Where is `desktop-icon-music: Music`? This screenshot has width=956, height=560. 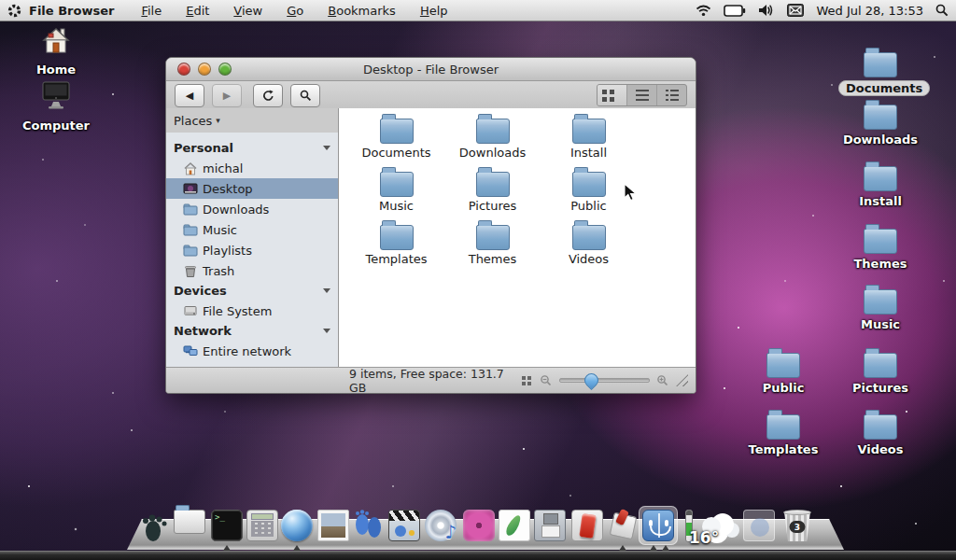 desktop-icon-music: Music is located at coordinates (880, 310).